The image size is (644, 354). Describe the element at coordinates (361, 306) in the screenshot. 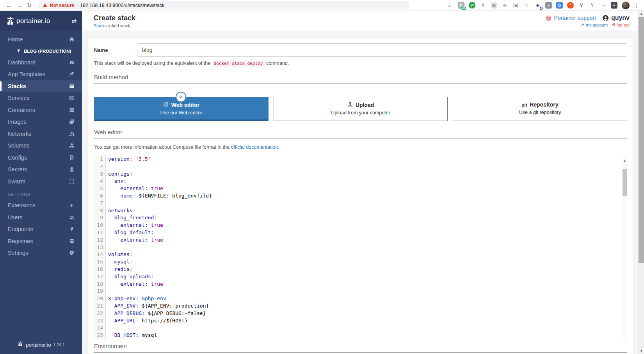

I see `editor-line: 21 APP_ENV: ${APP_ENV:-production}` at that location.